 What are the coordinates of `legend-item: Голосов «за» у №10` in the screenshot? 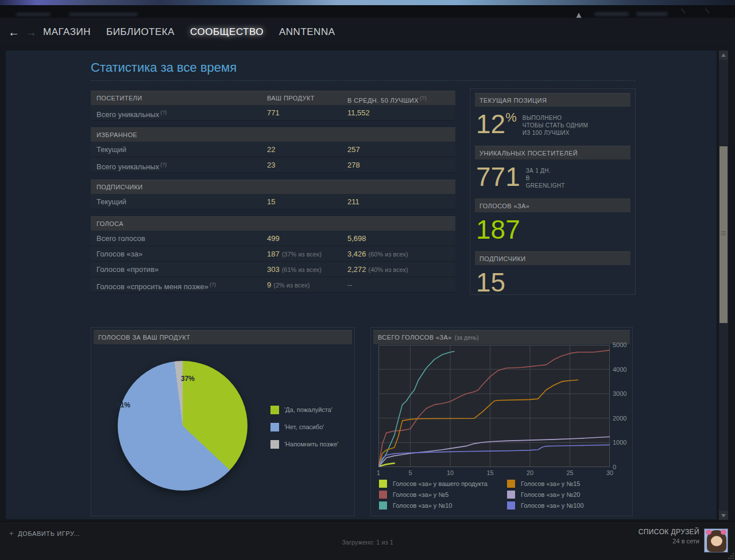 It's located at (433, 505).